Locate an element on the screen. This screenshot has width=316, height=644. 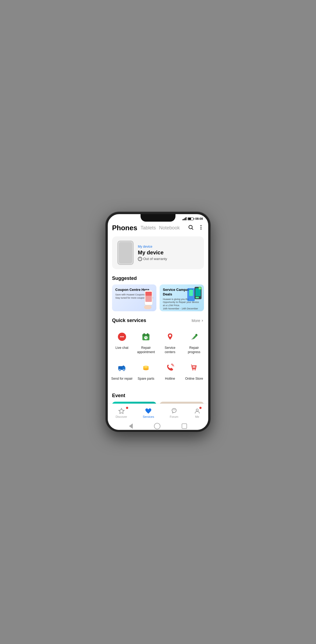
nav-discover: Discover is located at coordinates (121, 413).